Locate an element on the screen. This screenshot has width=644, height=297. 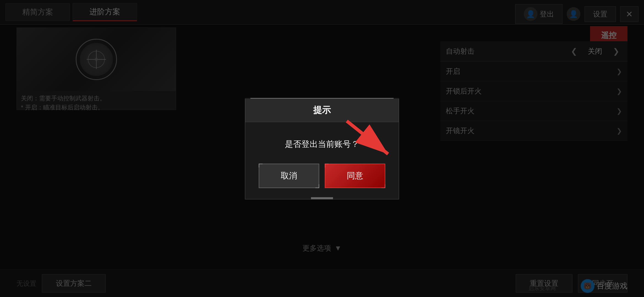
modal-title: 提示 is located at coordinates (322, 110).